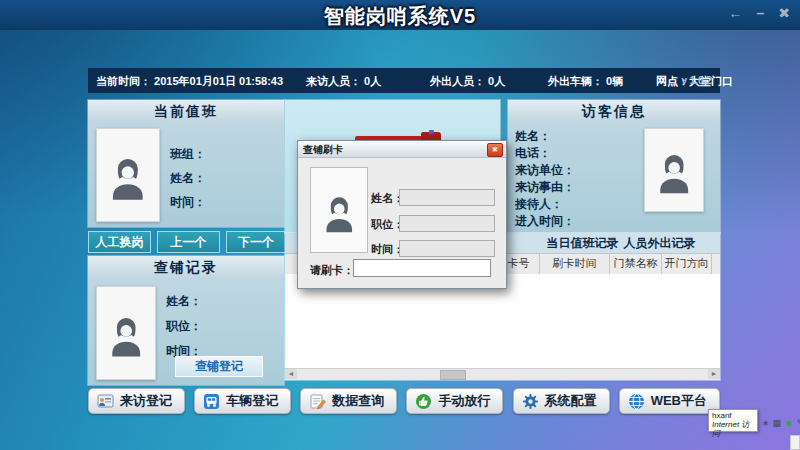  I want to click on web-platform-button: WEB平台, so click(670, 401).